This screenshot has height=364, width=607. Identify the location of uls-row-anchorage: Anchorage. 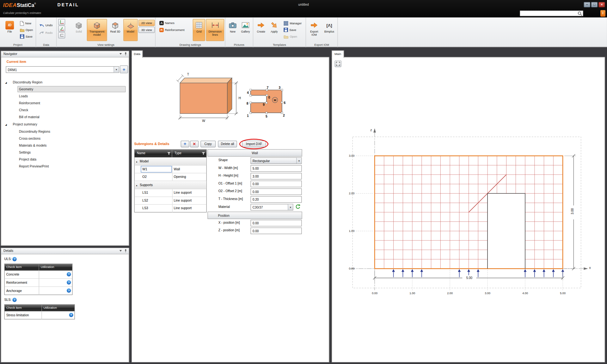
(22, 291).